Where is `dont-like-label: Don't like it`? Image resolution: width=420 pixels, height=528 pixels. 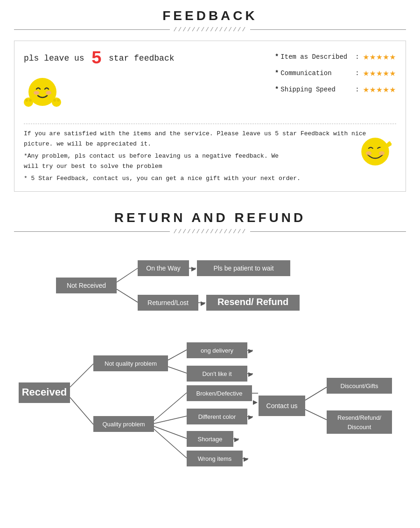
dont-like-label: Don't like it is located at coordinates (217, 374).